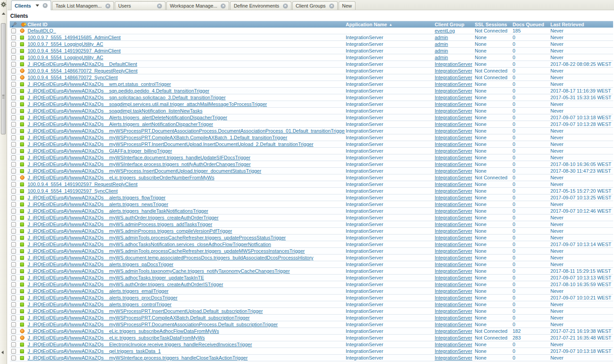  Describe the element at coordinates (73, 191) in the screenshot. I see `client-id-link: 100.0.9.4_5554_1491902597_SyncClient` at that location.